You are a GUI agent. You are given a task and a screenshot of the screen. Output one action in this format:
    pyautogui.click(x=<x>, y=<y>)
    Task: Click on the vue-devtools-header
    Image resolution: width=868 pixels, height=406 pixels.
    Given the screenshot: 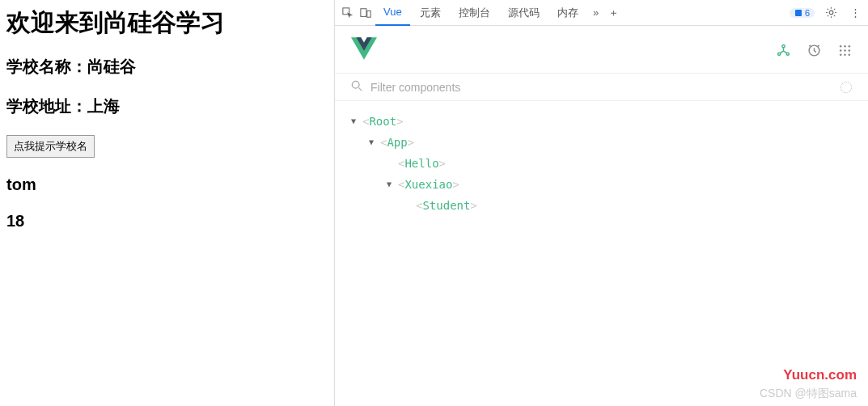 What is the action you would take?
    pyautogui.click(x=602, y=50)
    